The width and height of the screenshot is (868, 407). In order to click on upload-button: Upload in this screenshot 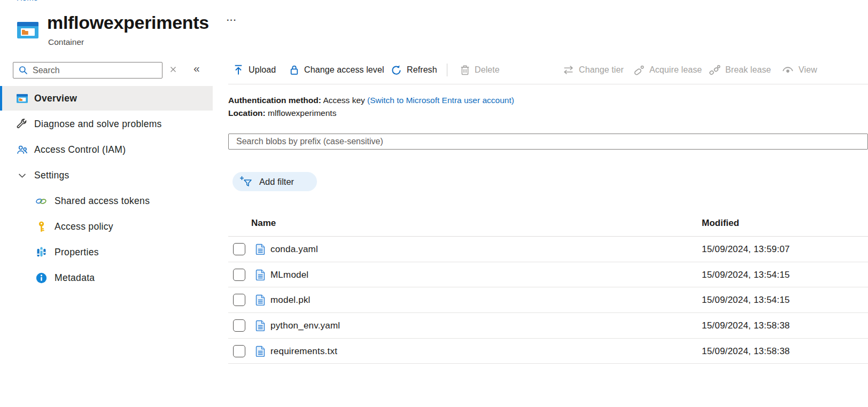, I will do `click(254, 70)`.